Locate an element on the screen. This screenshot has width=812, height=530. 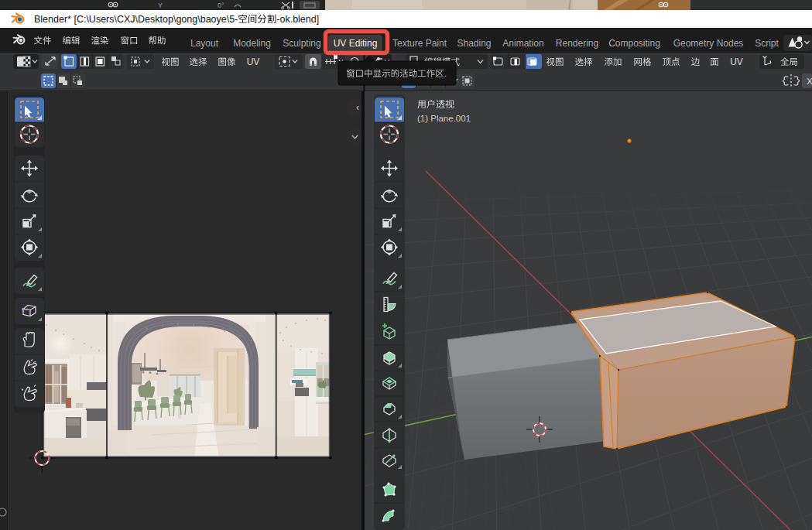
svg-text: Texture Paint is located at coordinates (420, 43).